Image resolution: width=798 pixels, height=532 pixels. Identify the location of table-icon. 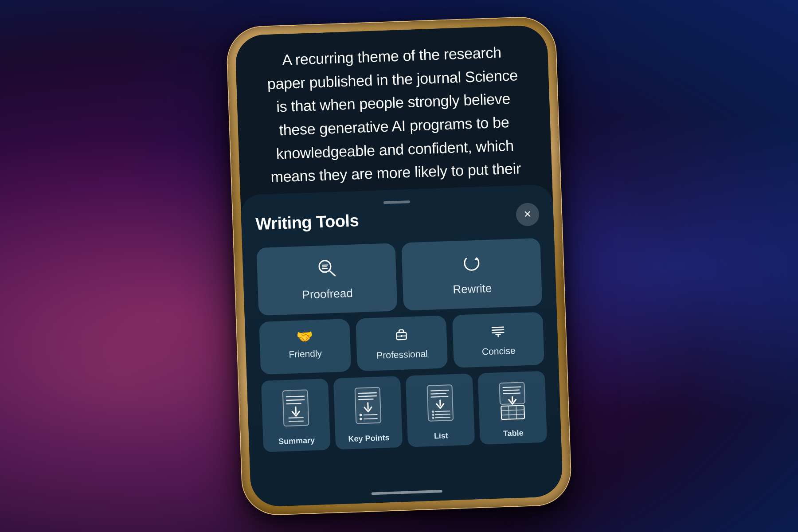
(512, 401).